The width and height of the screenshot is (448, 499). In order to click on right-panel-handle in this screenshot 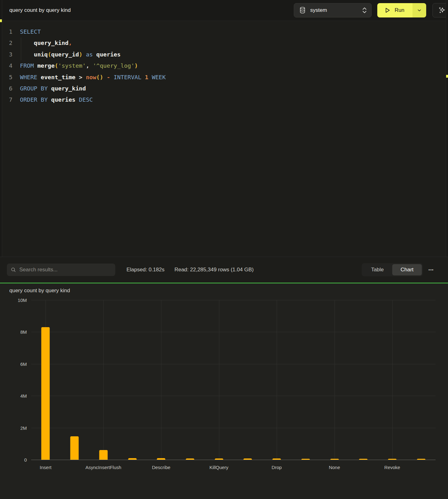, I will do `click(447, 76)`.